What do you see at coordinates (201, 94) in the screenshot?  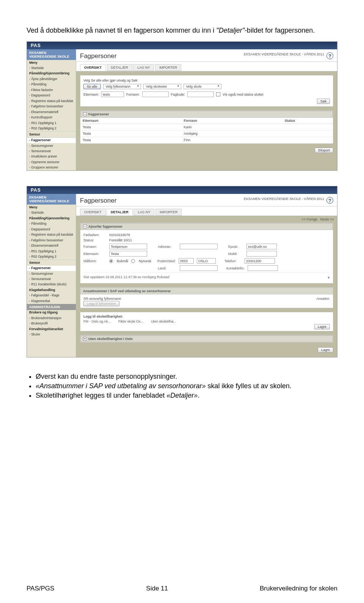 I see `input-fagkode` at bounding box center [201, 94].